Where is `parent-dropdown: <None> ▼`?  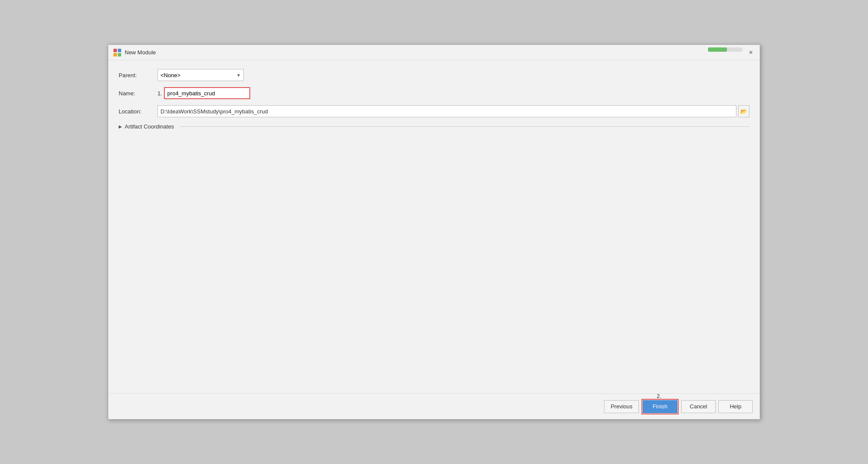 parent-dropdown: <None> ▼ is located at coordinates (201, 75).